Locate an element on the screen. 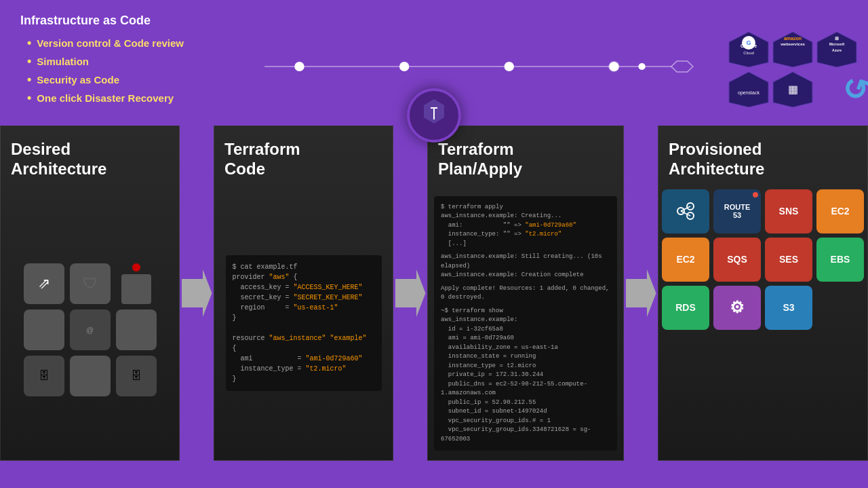 This screenshot has width=868, height=488. sq-icon is located at coordinates (136, 289).